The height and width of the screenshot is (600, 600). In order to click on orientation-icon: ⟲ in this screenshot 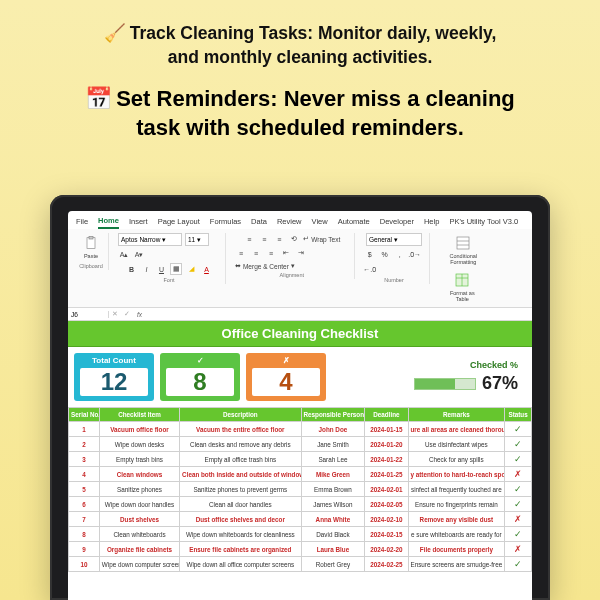, I will do `click(294, 239)`.